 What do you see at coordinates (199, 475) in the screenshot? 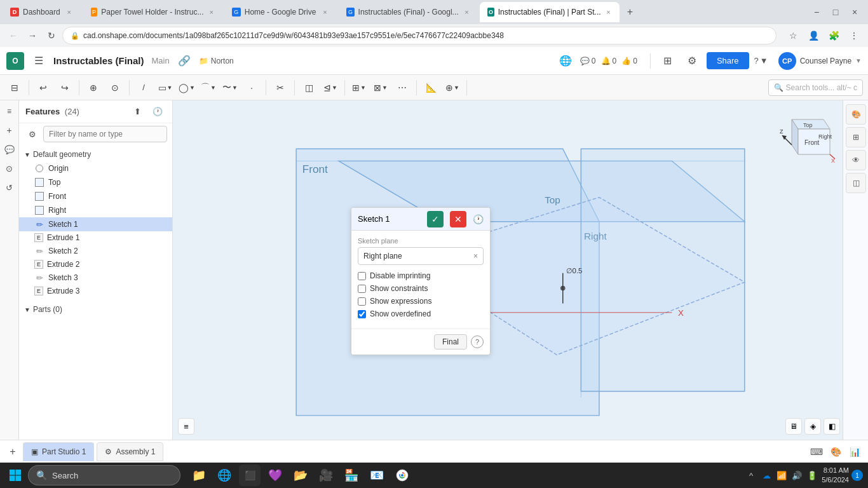
I see `taskbar-app-file-explorer: 📁` at bounding box center [199, 475].